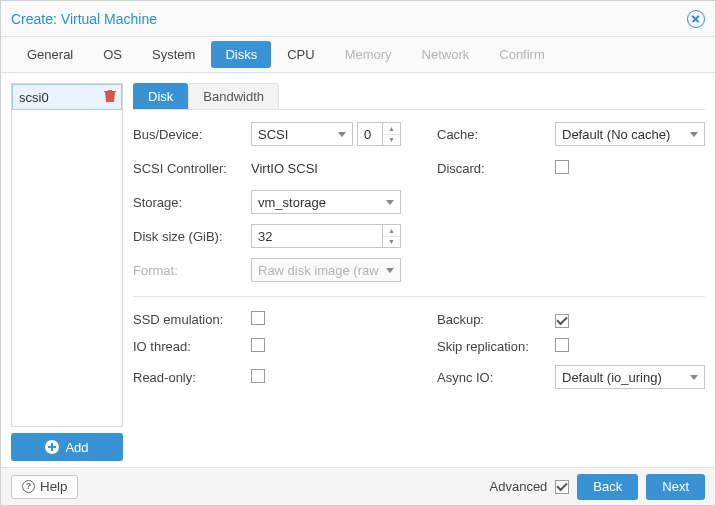 This screenshot has width=716, height=506. What do you see at coordinates (160, 96) in the screenshot?
I see `subtab-disk: Disk` at bounding box center [160, 96].